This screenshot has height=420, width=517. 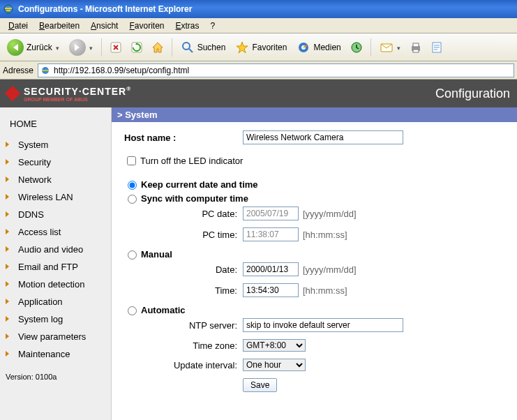 I want to click on sidebar-item-label: Access list, so click(x=39, y=232).